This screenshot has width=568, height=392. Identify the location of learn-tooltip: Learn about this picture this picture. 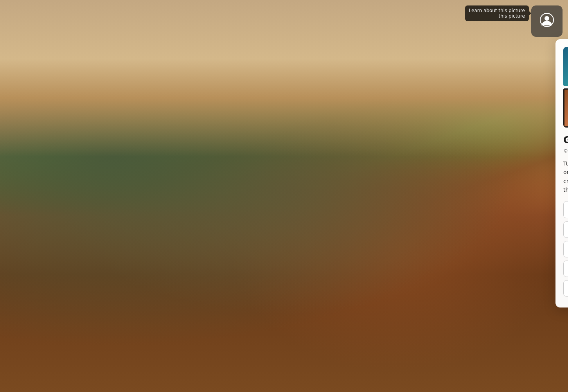
(497, 13).